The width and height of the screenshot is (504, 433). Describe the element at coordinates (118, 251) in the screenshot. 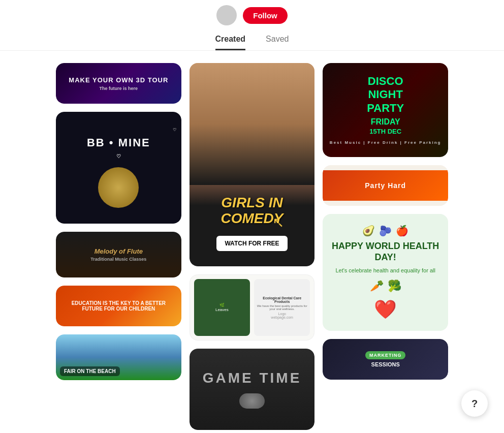

I see `card-flute-title: Melody of Flute` at that location.